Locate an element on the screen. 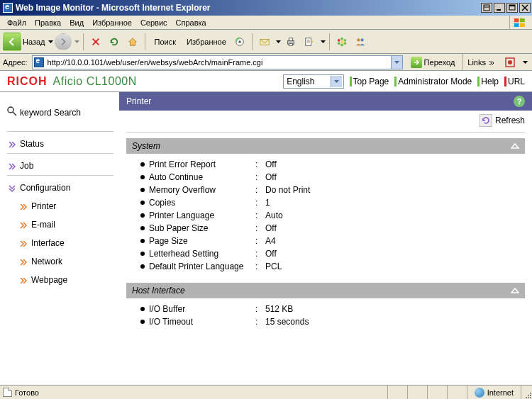  addressbar: Адрес: Переход Links is located at coordinates (266, 62).